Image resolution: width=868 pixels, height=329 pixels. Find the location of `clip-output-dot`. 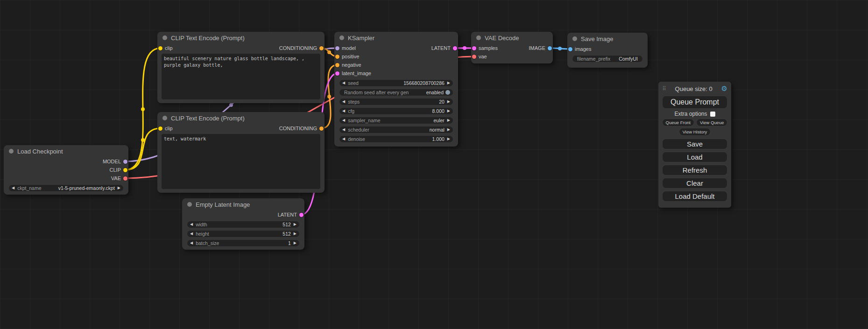

clip-output-dot is located at coordinates (125, 170).